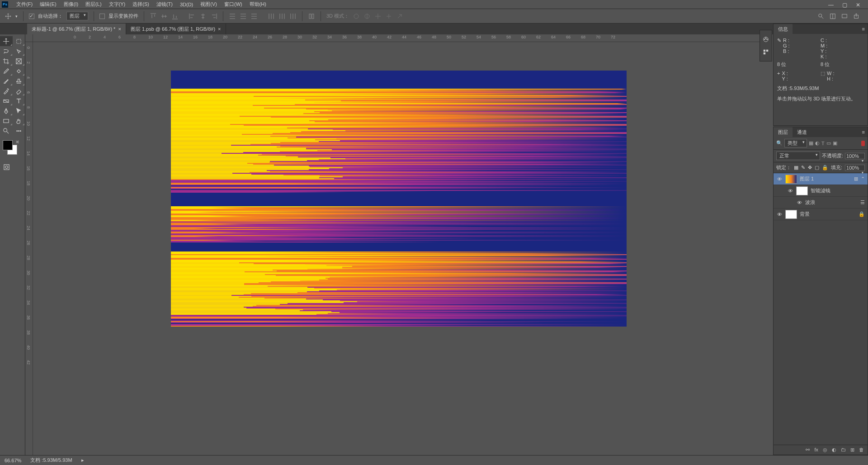 This screenshot has height=465, width=868. What do you see at coordinates (71, 5) in the screenshot?
I see `menu-image: 图像(I)` at bounding box center [71, 5].